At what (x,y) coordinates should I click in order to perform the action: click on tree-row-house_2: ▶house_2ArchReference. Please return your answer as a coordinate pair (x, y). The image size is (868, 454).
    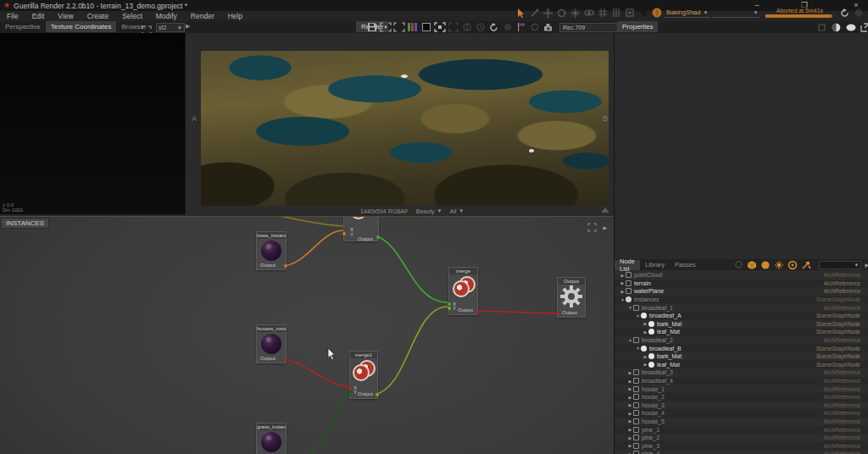
    Looking at the image, I should click on (741, 397).